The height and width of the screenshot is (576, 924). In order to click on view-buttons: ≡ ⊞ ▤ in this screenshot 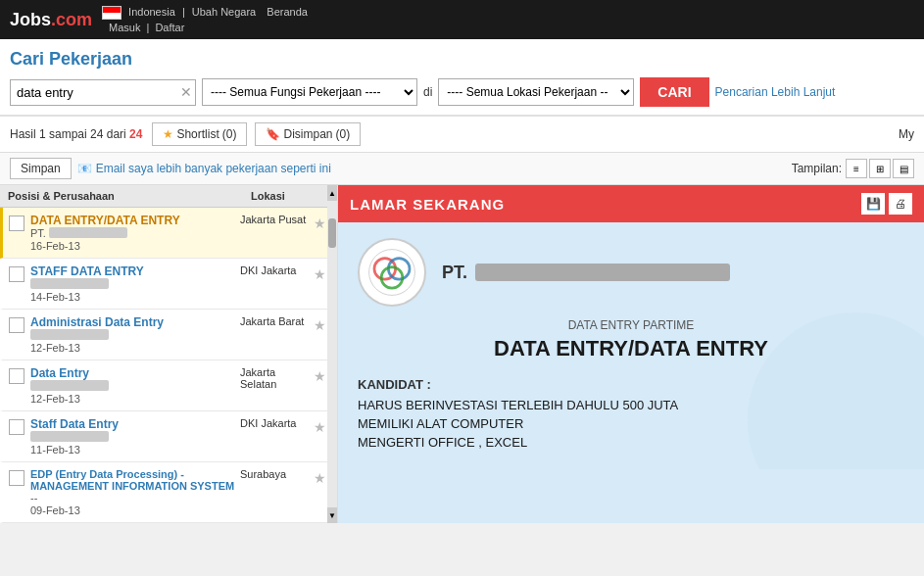, I will do `click(880, 168)`.